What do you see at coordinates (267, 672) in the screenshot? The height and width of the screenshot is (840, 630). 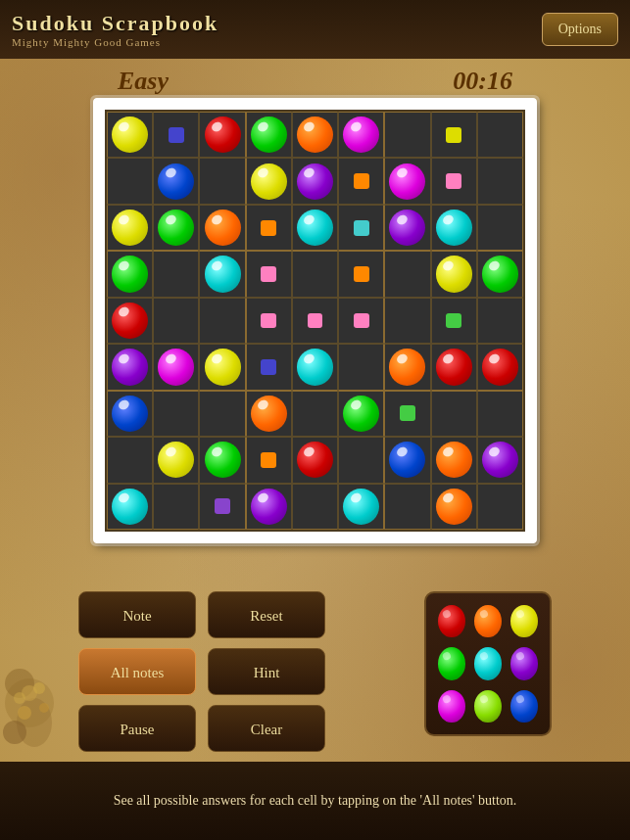 I see `hint-button: Hint` at bounding box center [267, 672].